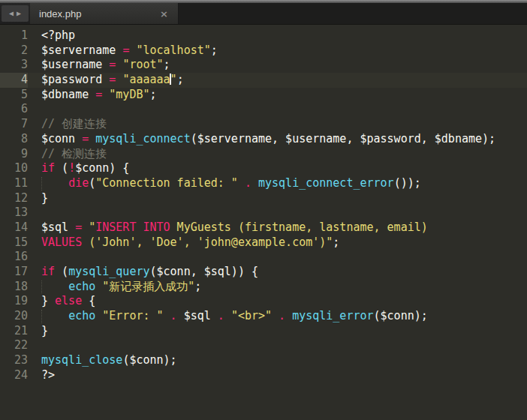  What do you see at coordinates (278, 272) in the screenshot?
I see `code-line-content: if (mysqli_query($conn, $sql)) {` at bounding box center [278, 272].